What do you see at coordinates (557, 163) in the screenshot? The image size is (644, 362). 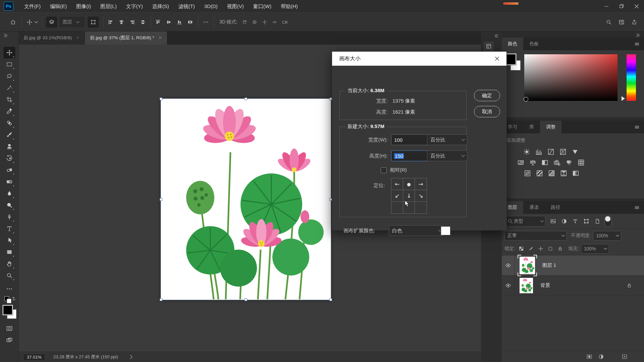 I see `adj-photo-filter-icon` at bounding box center [557, 163].